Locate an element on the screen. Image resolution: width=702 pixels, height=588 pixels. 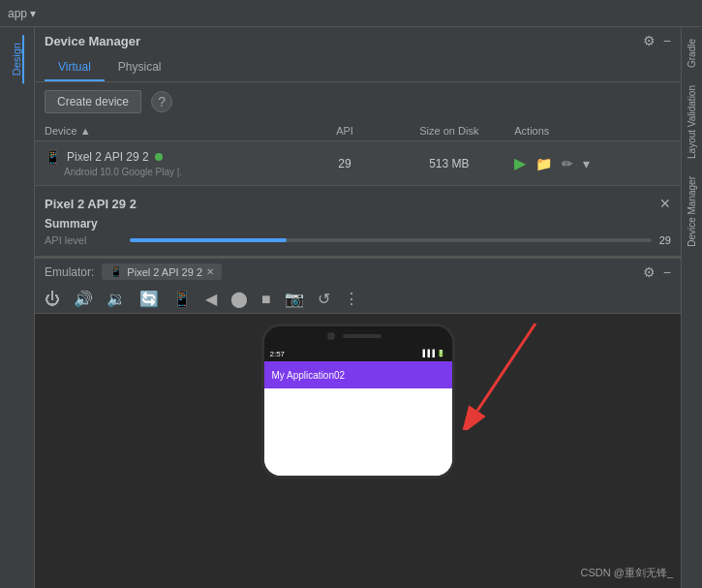
phone-app-bar: My Application02 is located at coordinates (358, 375).